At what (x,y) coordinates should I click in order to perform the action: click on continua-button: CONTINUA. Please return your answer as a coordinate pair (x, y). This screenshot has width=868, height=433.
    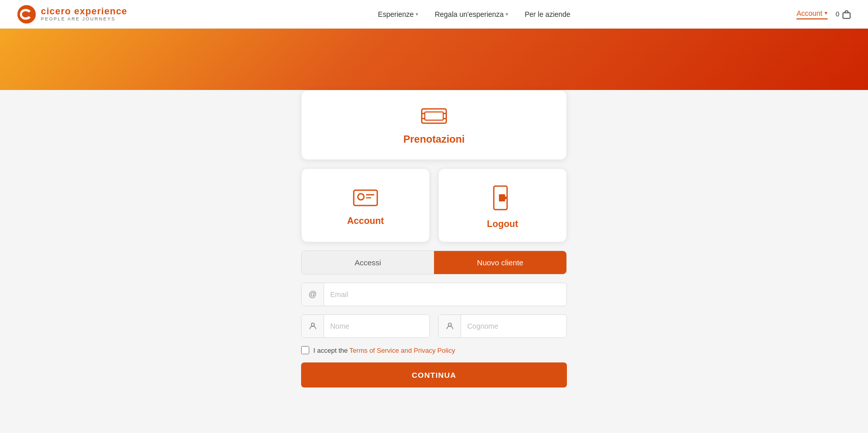
    Looking at the image, I should click on (434, 375).